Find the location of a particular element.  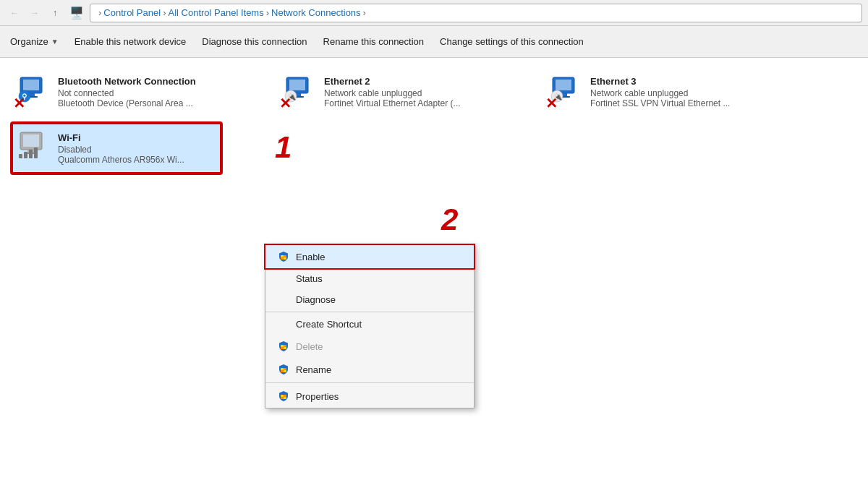

address-bar: ← → ↑ 🖥️ › Control Panel › All Control P… is located at coordinates (434, 13).